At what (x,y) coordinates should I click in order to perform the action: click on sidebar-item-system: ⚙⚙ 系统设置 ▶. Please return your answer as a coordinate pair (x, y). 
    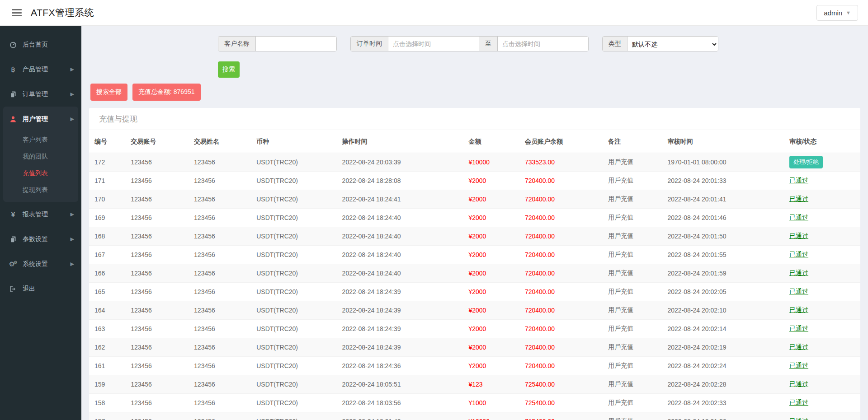
    Looking at the image, I should click on (41, 264).